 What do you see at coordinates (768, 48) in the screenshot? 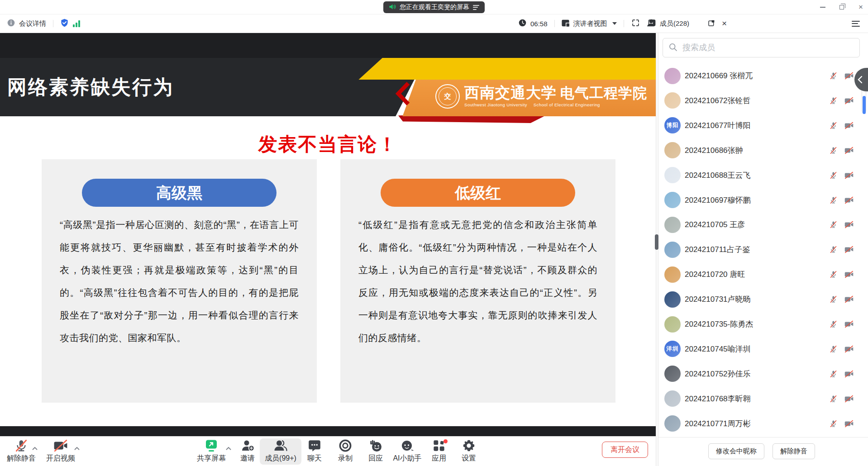
I see `member-search-input` at bounding box center [768, 48].